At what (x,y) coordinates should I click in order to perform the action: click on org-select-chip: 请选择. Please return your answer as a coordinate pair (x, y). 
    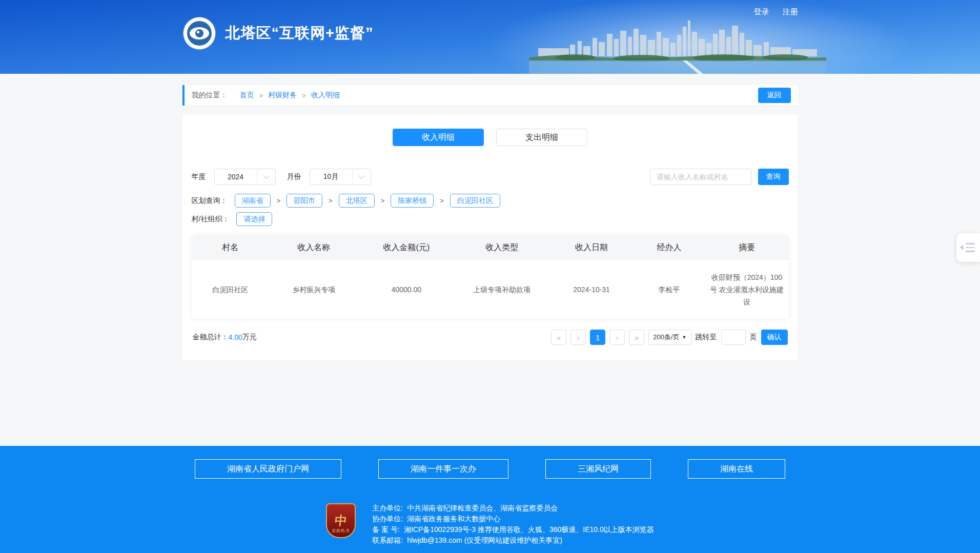
    Looking at the image, I should click on (254, 219).